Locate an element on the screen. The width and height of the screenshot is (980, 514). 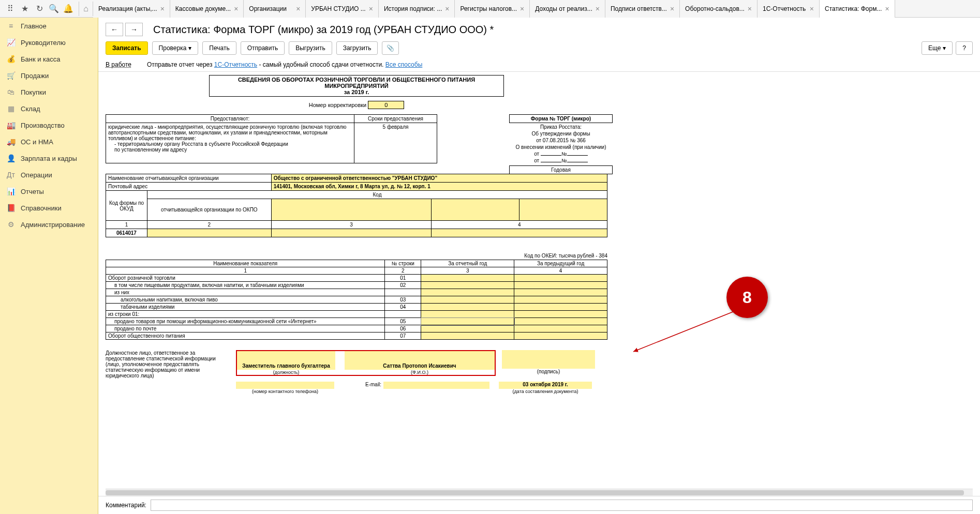
export-button: Выгрузить is located at coordinates (310, 48).